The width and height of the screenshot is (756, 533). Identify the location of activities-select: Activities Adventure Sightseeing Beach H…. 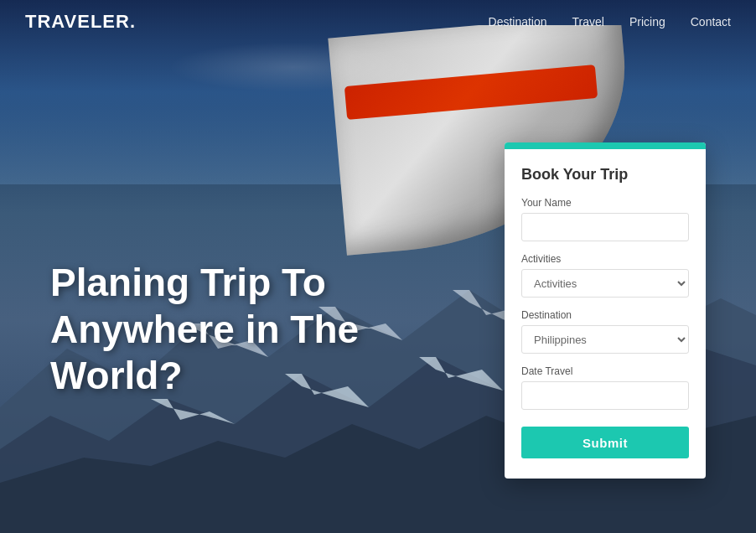
(605, 283).